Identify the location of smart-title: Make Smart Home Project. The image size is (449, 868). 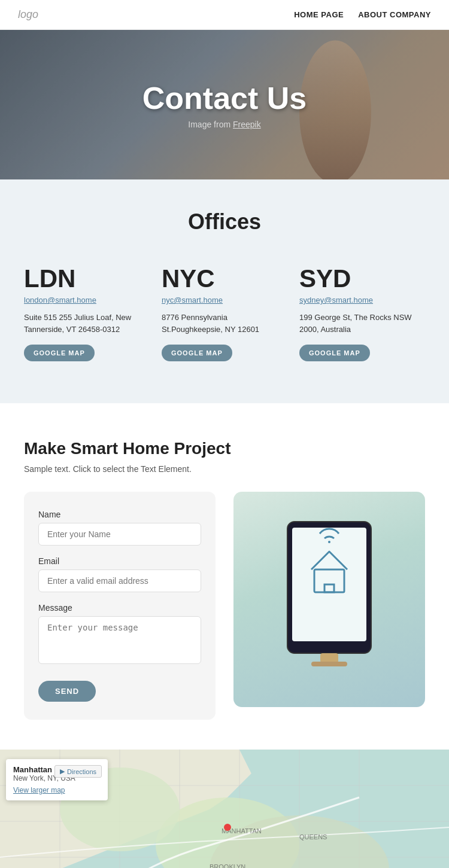
(224, 449).